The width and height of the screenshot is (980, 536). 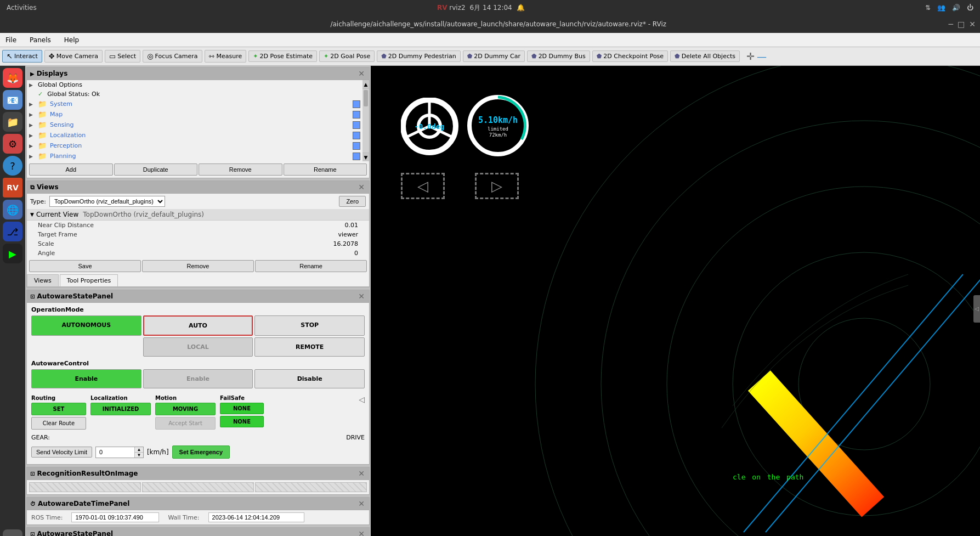 I want to click on current-view-header: ▼ Current View TopDownOrtho (rviz_defaul…, so click(x=198, y=215).